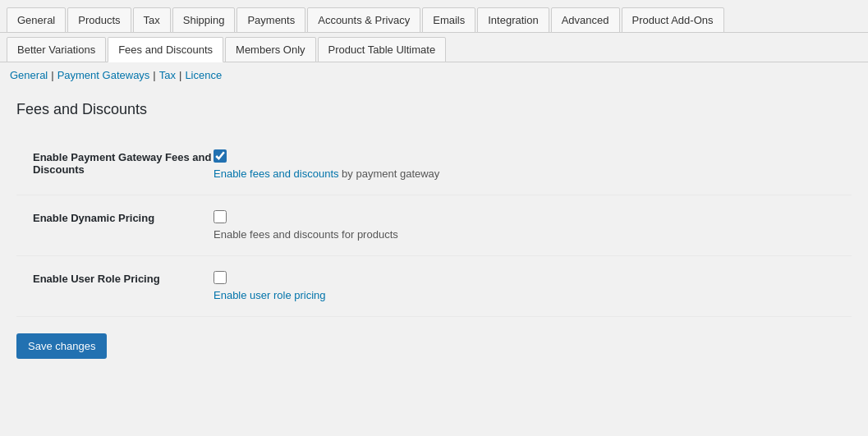 This screenshot has width=868, height=436. I want to click on setting-row-payment-gateway: Enable Payment Gateway Fees and Discount…, so click(434, 165).